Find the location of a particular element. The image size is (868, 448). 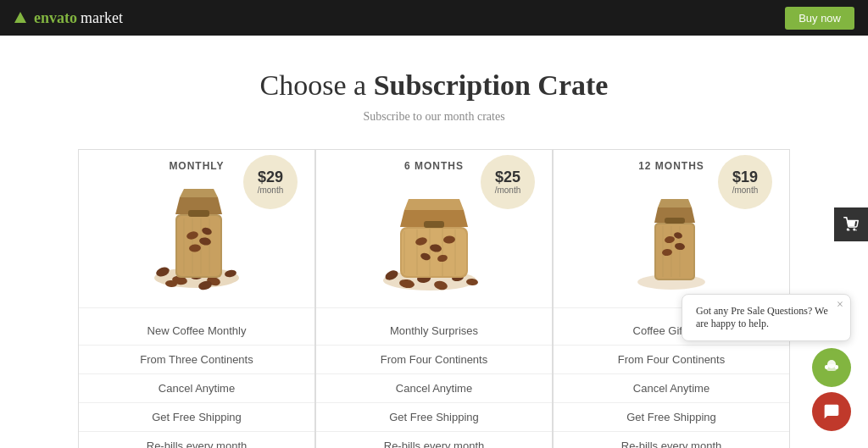

feature-monthly-3: Get Free Shipping is located at coordinates (197, 418).